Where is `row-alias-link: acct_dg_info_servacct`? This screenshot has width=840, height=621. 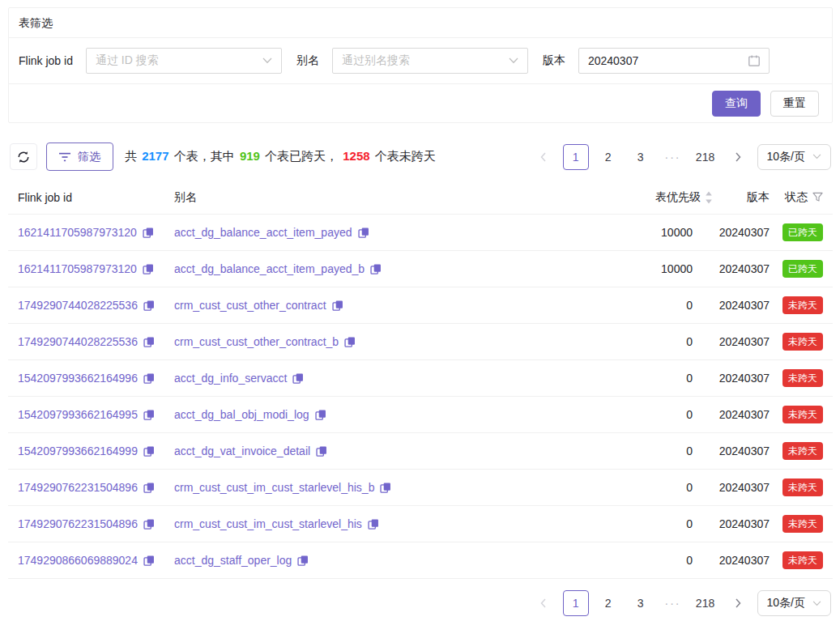
row-alias-link: acct_dg_info_servacct is located at coordinates (230, 378).